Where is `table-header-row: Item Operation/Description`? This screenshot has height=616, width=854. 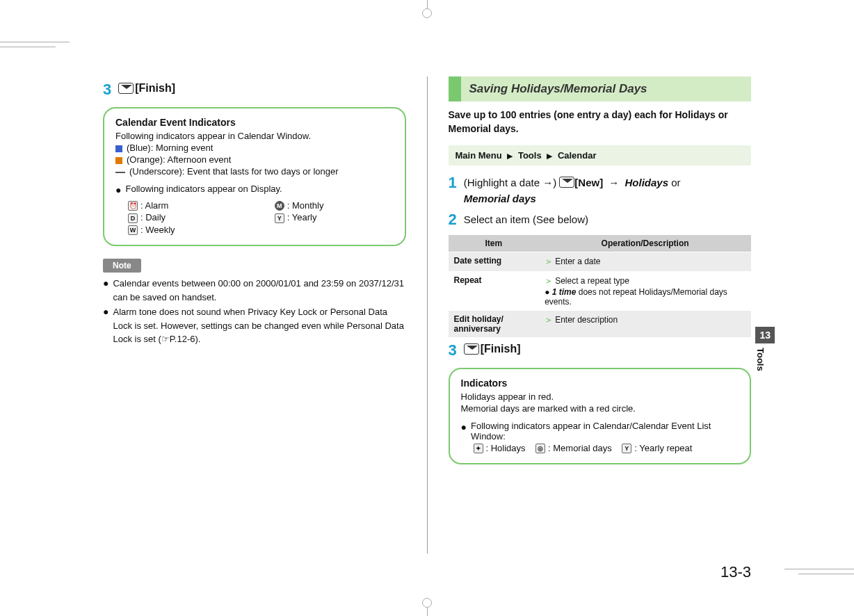 table-header-row: Item Operation/Description is located at coordinates (600, 243).